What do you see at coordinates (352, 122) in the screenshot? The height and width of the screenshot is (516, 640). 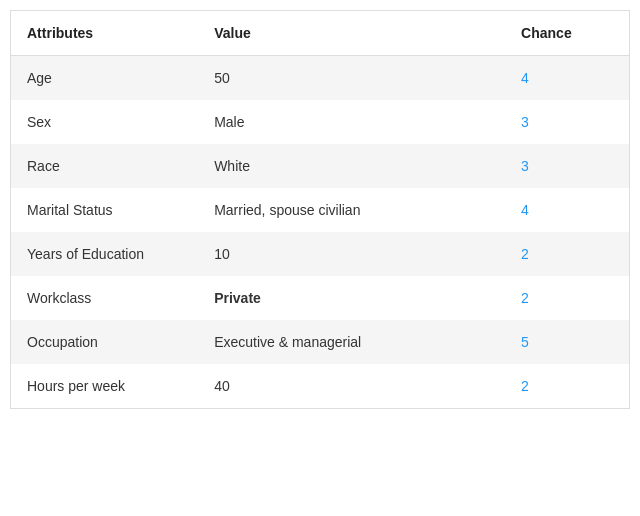 I see `cell-value: Male` at bounding box center [352, 122].